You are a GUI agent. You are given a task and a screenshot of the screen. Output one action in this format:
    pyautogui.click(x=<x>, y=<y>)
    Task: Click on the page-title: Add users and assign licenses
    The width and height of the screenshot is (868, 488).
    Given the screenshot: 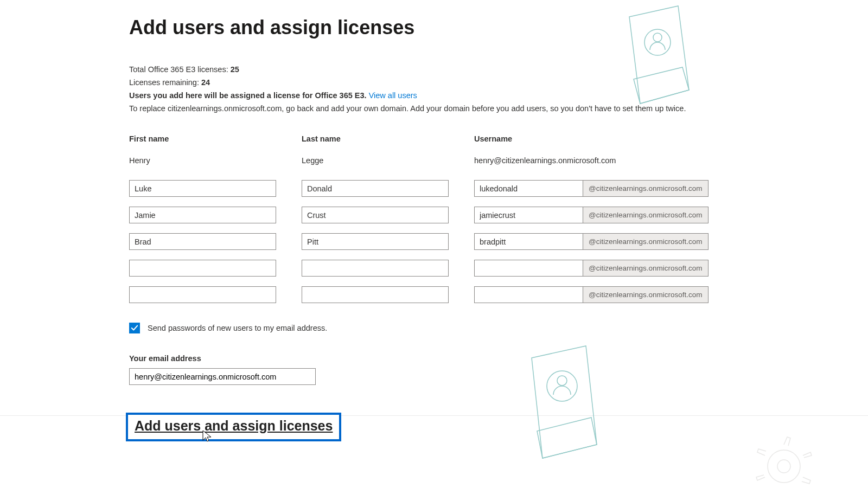 What is the action you would take?
    pyautogui.click(x=499, y=28)
    